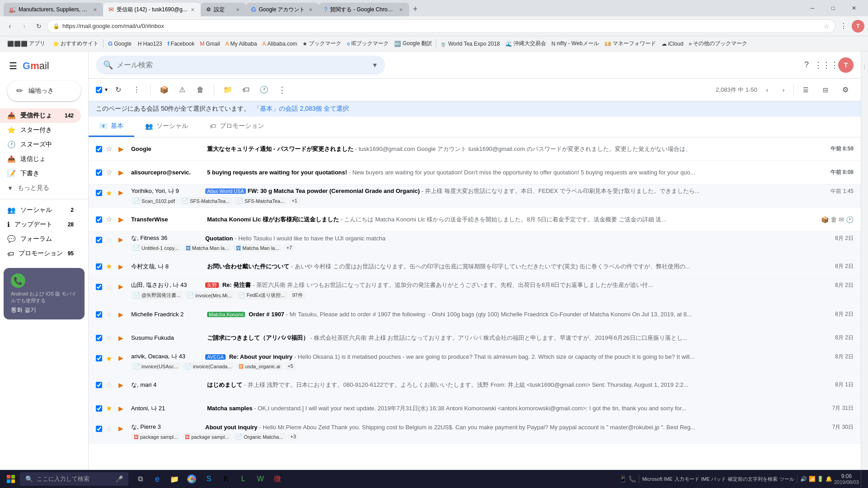 This screenshot has height=488, width=868. I want to click on bookmark-myalibaba: A My Alibaba, so click(241, 44).